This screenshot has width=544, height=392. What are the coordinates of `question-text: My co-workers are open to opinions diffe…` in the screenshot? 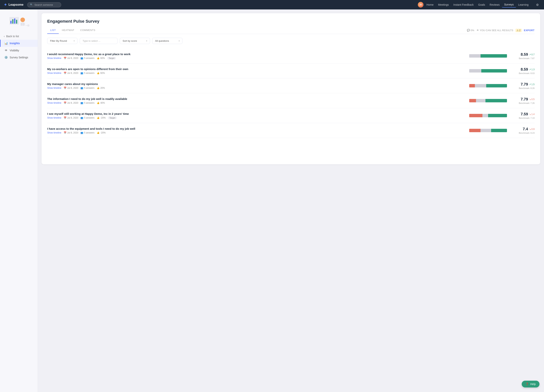 It's located at (257, 69).